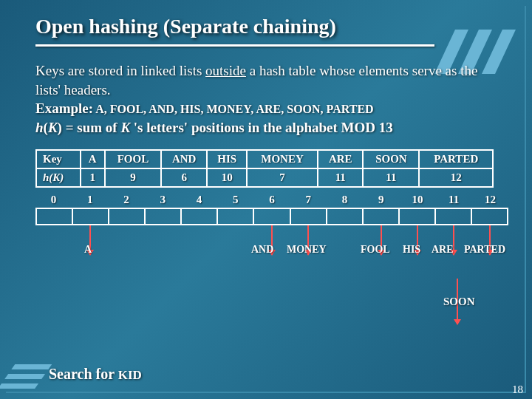 This screenshot has height=399, width=532. What do you see at coordinates (163, 200) in the screenshot?
I see `bucket-idx: 3` at bounding box center [163, 200].